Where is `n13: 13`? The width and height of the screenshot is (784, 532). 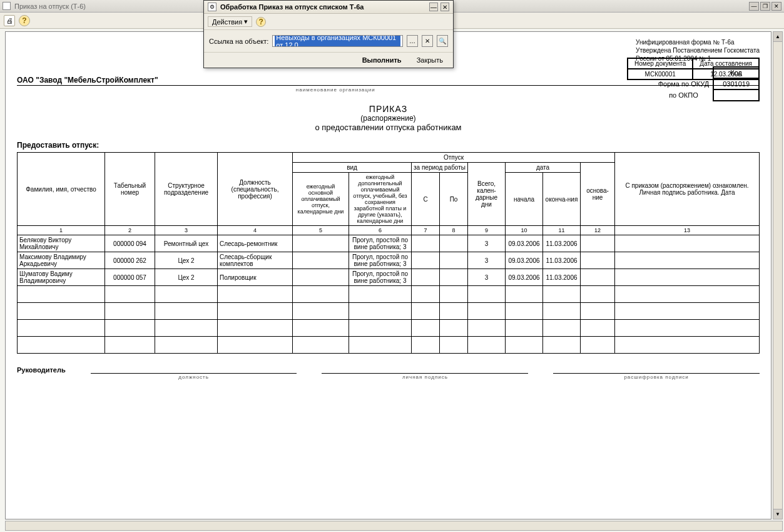
n13: 13 is located at coordinates (687, 230).